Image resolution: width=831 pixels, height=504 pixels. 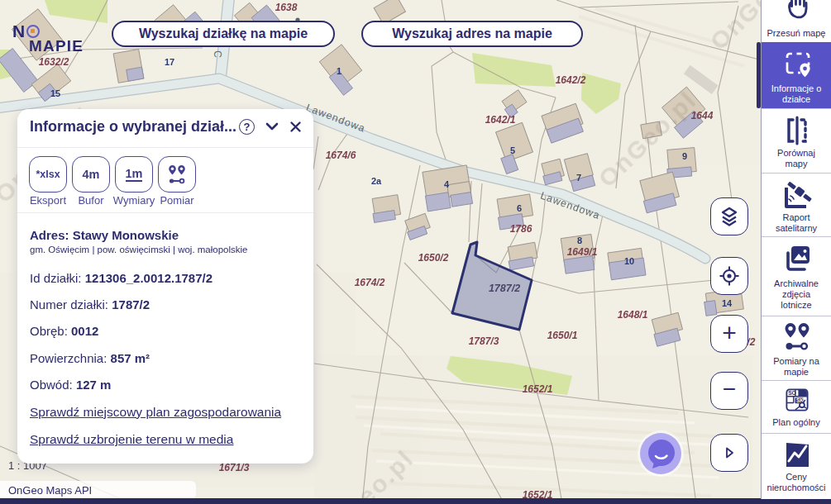 I want to click on svg-text: 17, so click(x=170, y=62).